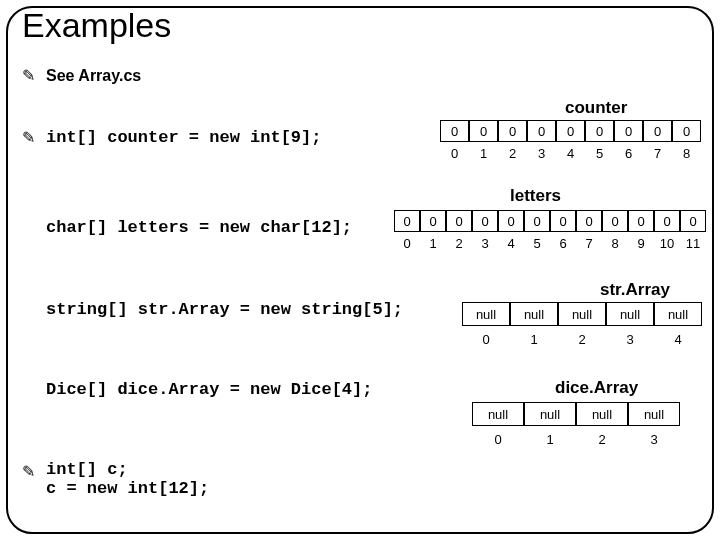  What do you see at coordinates (550, 244) in the screenshot?
I see `indices-letters: 0 1 2 3 4 5 6 7 8 9 10 11` at bounding box center [550, 244].